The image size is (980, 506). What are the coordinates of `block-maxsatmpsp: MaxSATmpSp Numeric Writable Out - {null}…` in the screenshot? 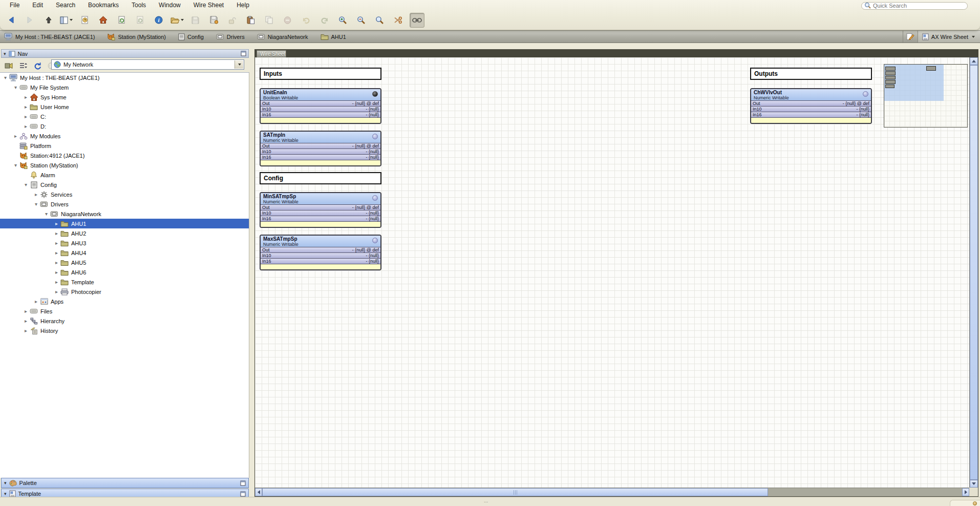 It's located at (321, 252).